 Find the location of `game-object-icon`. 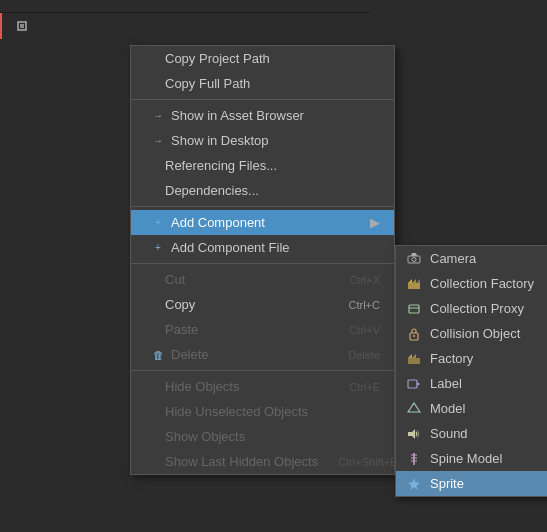

game-object-icon is located at coordinates (22, 26).